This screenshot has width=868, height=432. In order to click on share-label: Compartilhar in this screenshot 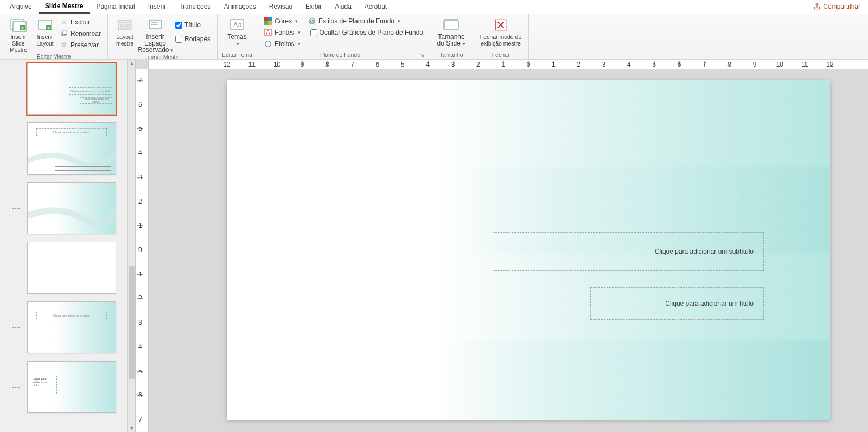, I will do `click(842, 7)`.